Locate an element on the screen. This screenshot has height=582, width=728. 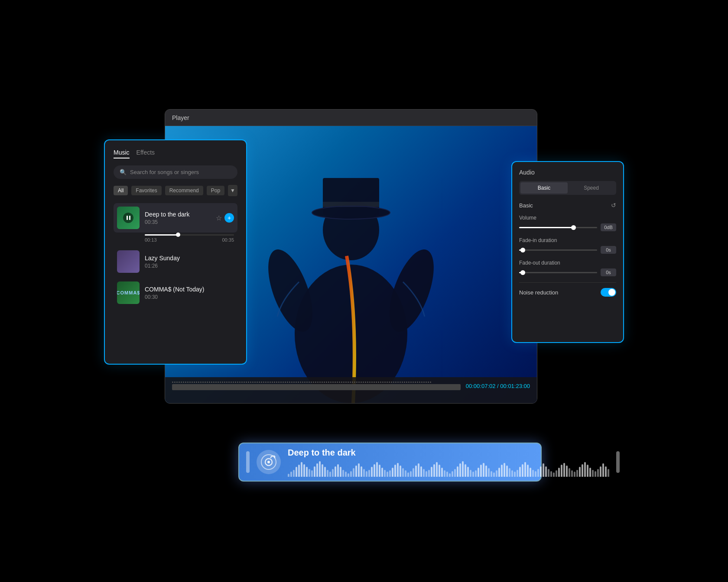
panel-tabs: Music Effects is located at coordinates (176, 154).